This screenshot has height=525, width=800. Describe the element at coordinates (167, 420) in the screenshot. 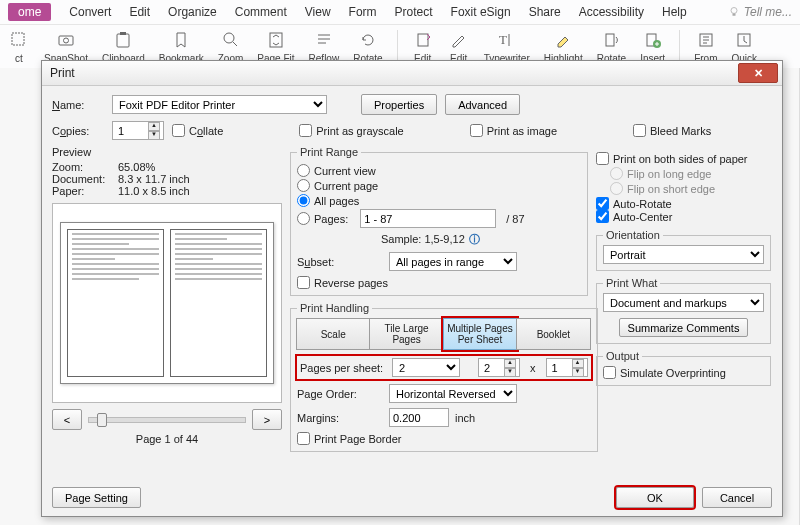

I see `preview-slider` at that location.